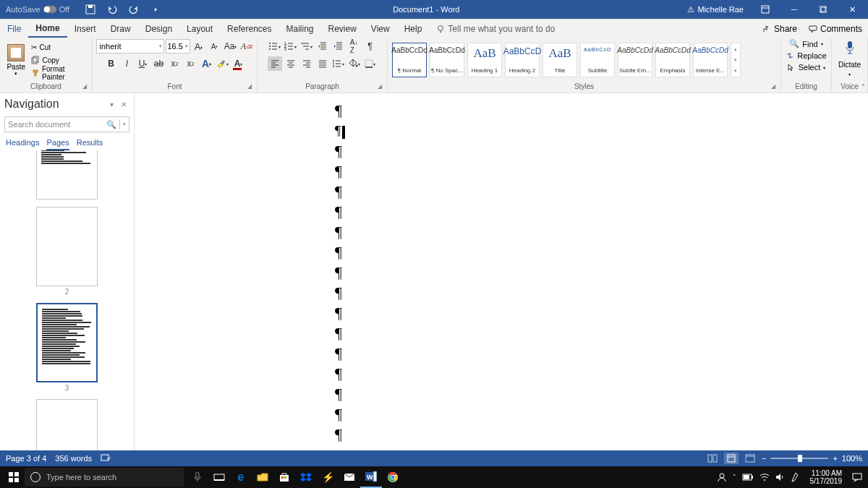 The image size is (868, 488). Describe the element at coordinates (111, 104) in the screenshot. I see `nav-dropdown-icon: ▾` at that location.